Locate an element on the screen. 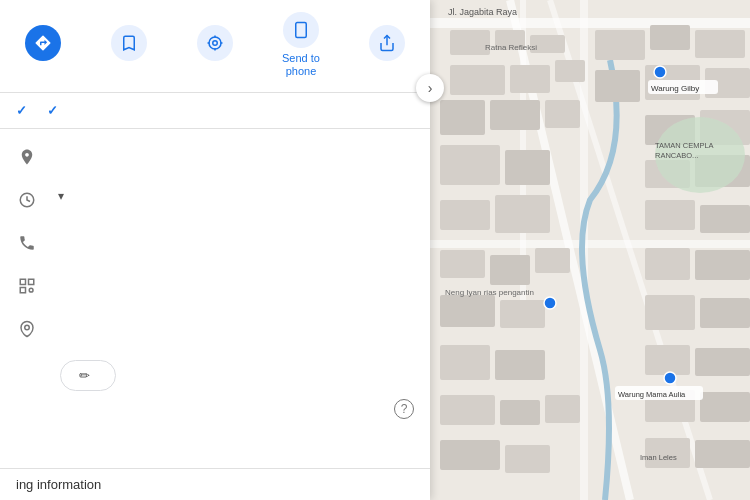  directions-icon is located at coordinates (43, 43).